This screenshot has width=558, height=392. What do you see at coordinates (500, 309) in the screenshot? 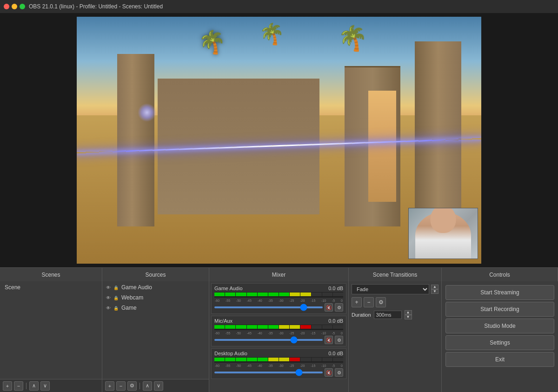
I see `start-recording-button: Start Recording` at bounding box center [500, 309].